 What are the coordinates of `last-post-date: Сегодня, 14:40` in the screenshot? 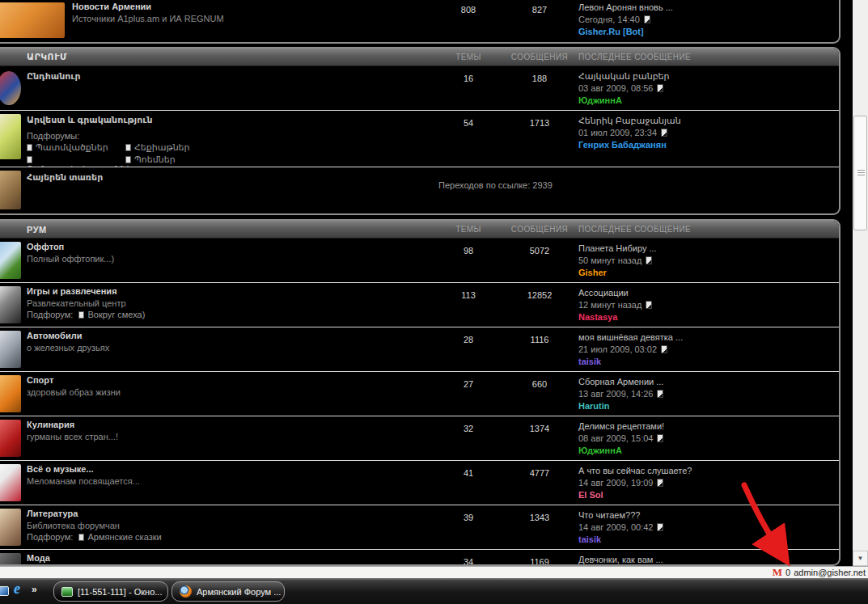 It's located at (609, 19).